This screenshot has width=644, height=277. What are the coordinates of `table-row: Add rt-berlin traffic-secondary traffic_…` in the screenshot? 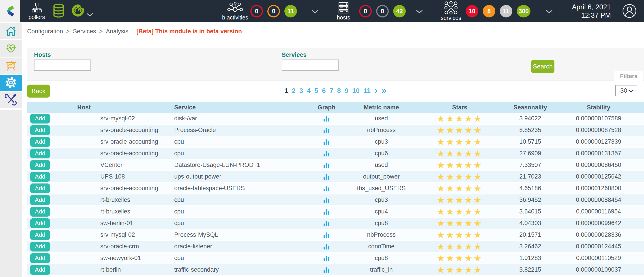 It's located at (336, 270).